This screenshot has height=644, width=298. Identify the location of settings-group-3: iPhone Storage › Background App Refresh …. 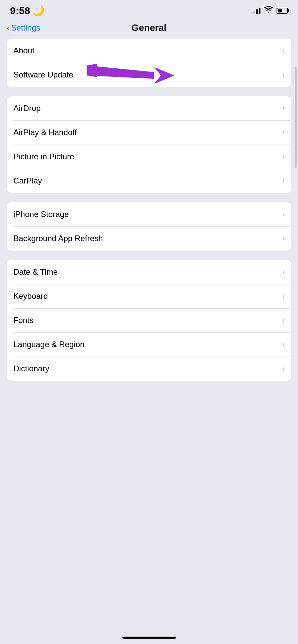
(149, 226).